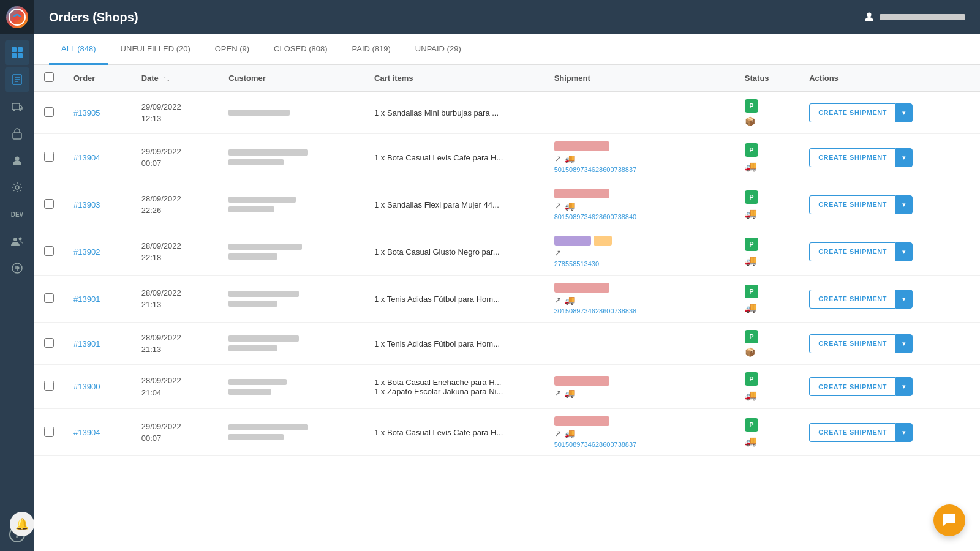 The height and width of the screenshot is (551, 980). Describe the element at coordinates (454, 204) in the screenshot. I see `cart-items-cell: 1 x Sandalias Flexi para Mujer 44...` at that location.